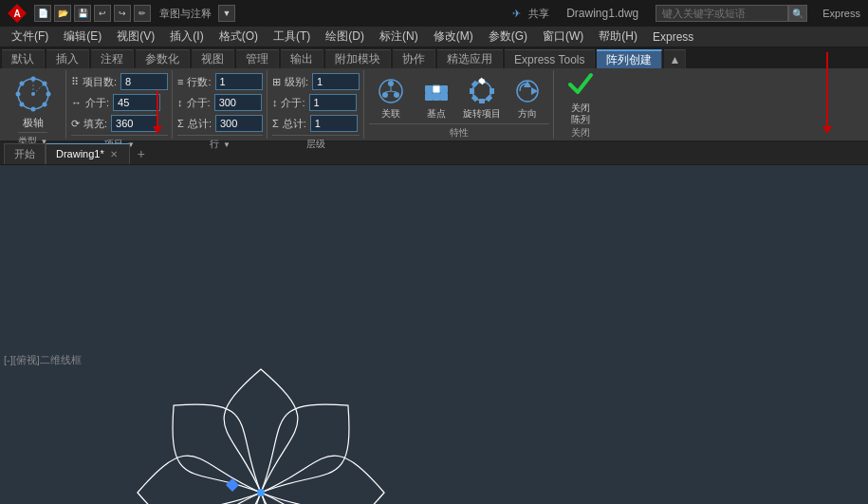  I want to click on annotate-icon: ✏, so click(142, 13).